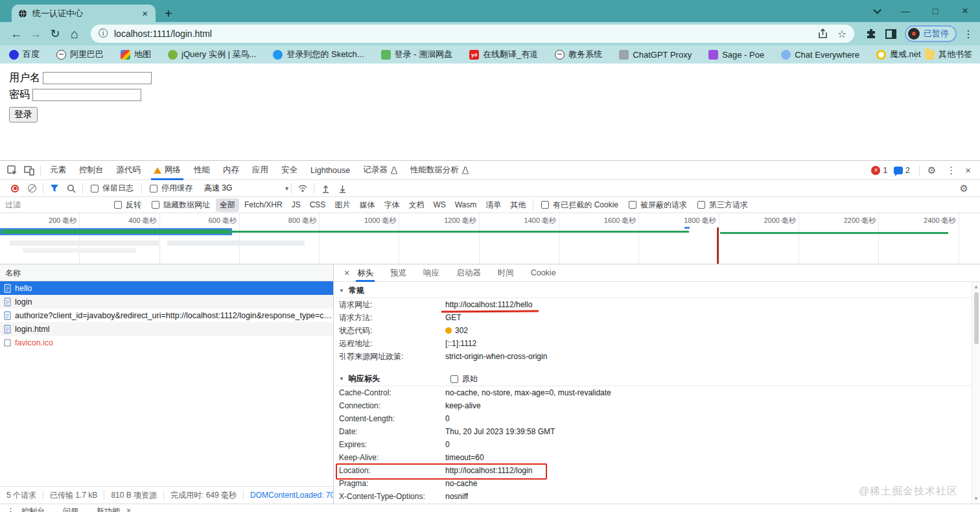  I want to click on tab-close-icon: ×, so click(145, 13).